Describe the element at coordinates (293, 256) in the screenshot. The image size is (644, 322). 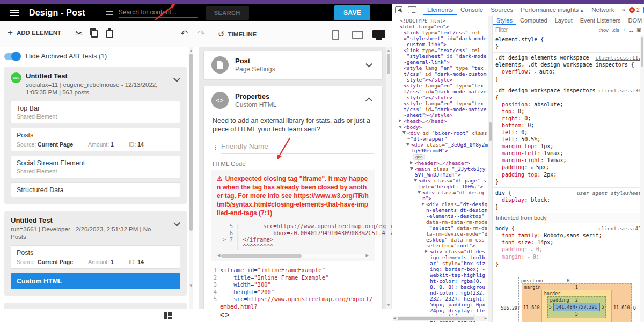
I see `error-h-scrollbar: ◀▶` at that location.